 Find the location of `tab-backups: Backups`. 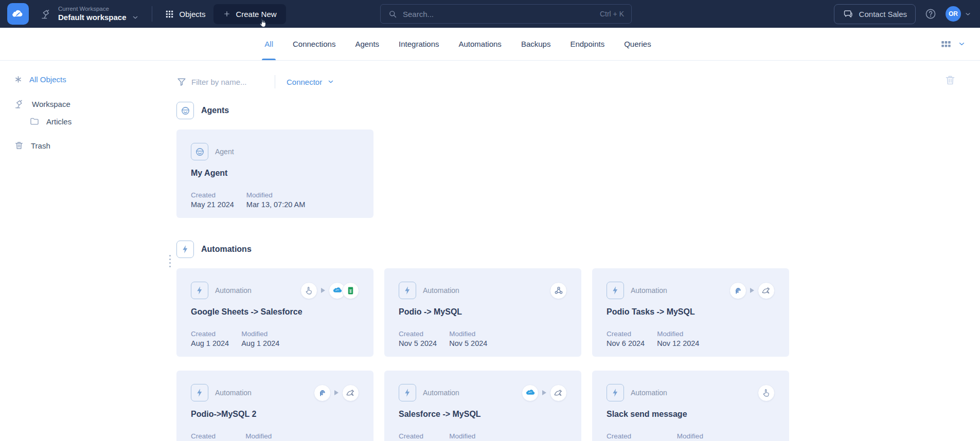

tab-backups: Backups is located at coordinates (536, 44).